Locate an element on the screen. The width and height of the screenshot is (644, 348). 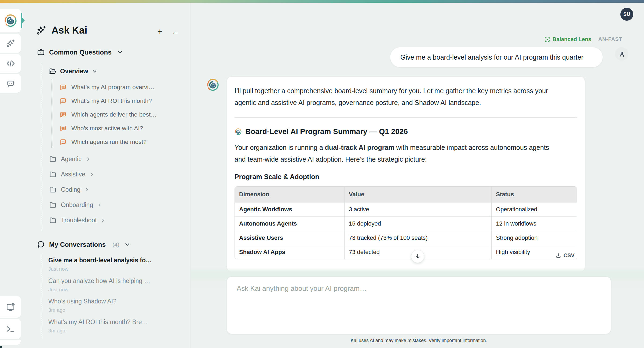
folder-agentic: Agentic is located at coordinates (70, 159).